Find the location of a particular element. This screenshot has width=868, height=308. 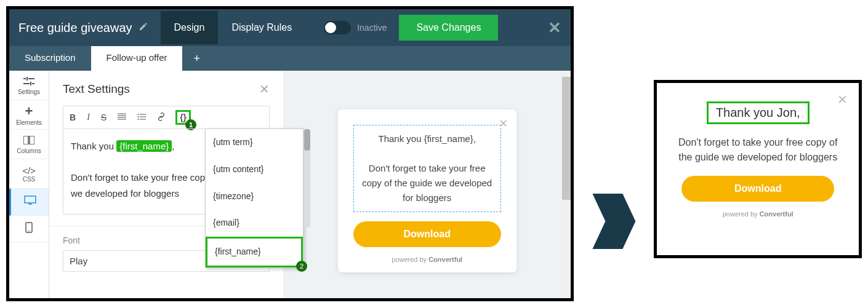

italic-button: I is located at coordinates (89, 117).